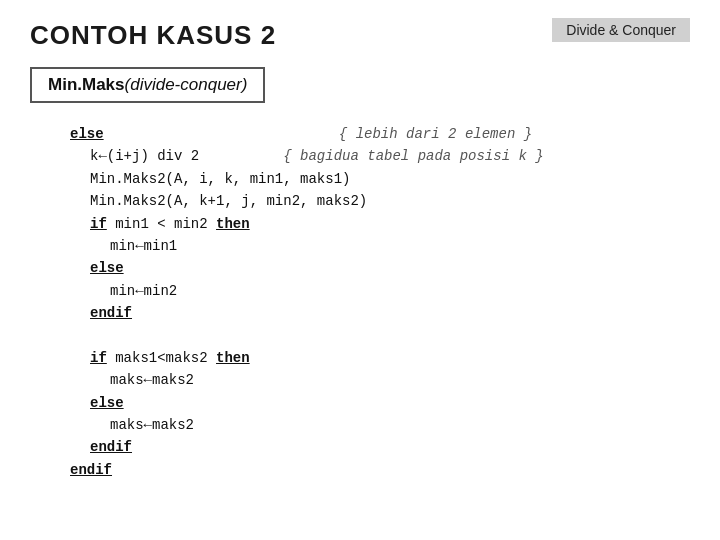 The height and width of the screenshot is (540, 720). What do you see at coordinates (390, 179) in the screenshot?
I see `code-line-3: Min.Maks2(A, i, k, min1, maks1)` at bounding box center [390, 179].